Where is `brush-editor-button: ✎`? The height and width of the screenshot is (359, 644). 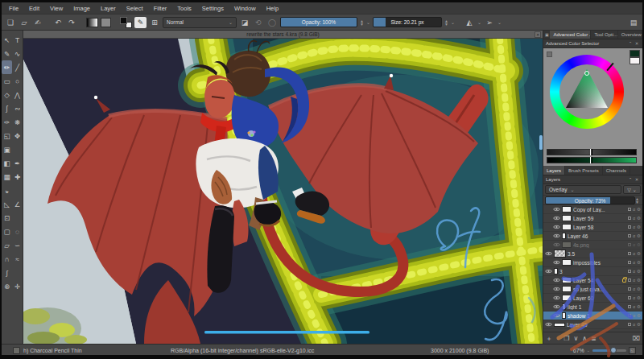 brush-editor-button: ✎ is located at coordinates (140, 23).